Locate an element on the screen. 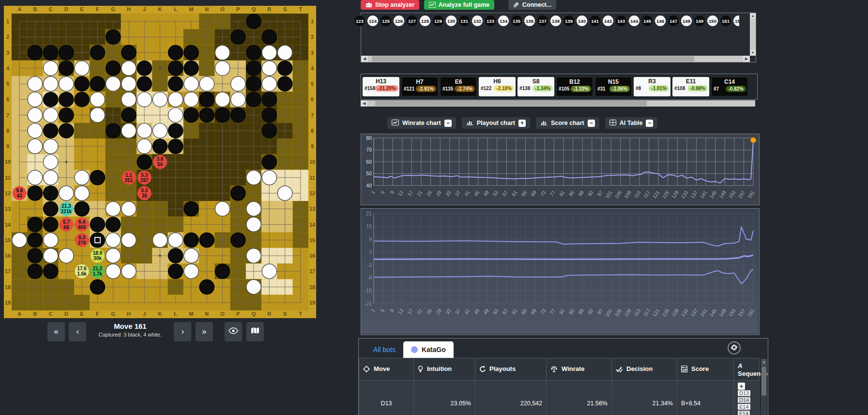 This screenshot has width=868, height=415. sequence-move-chip: E14 is located at coordinates (744, 407).